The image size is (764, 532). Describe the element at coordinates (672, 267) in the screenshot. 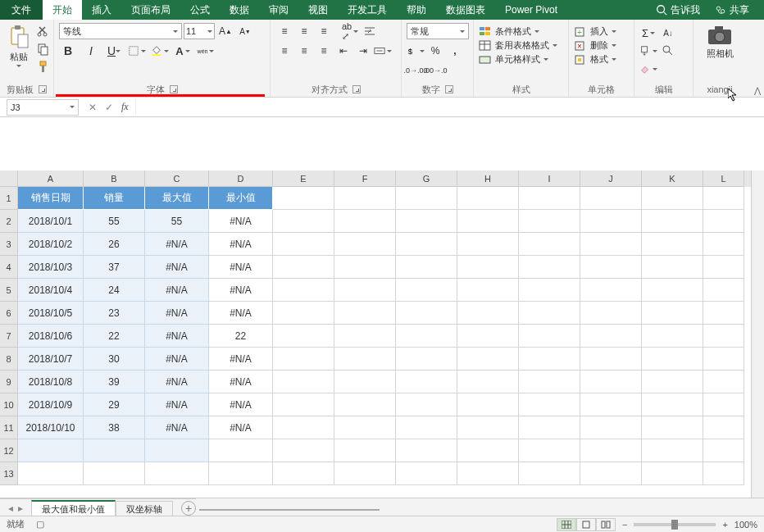

I see `cell-K4` at that location.